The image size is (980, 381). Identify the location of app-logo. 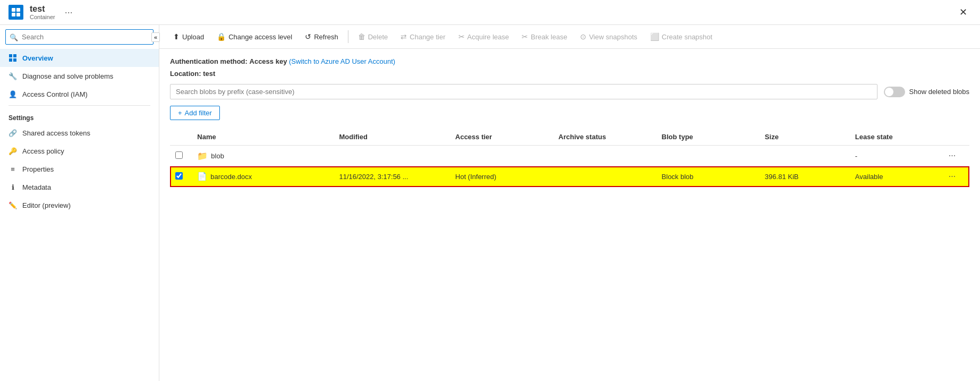
(16, 12).